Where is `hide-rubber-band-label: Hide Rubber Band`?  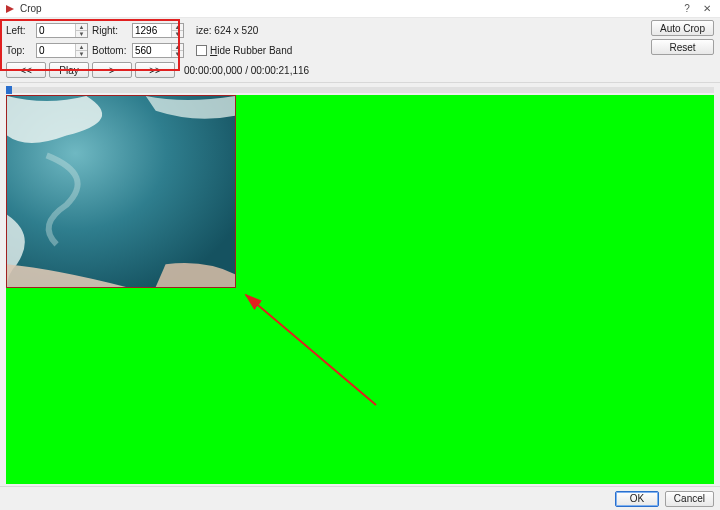 hide-rubber-band-label: Hide Rubber Band is located at coordinates (251, 50).